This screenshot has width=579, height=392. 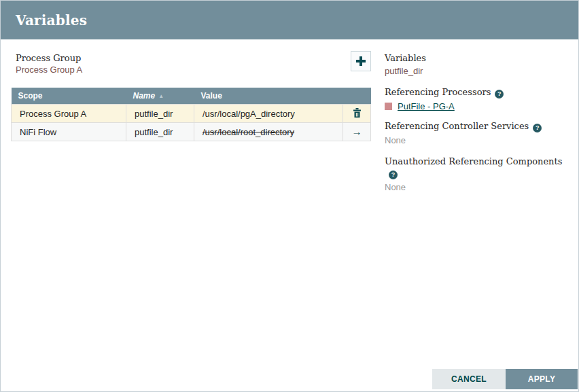 I want to click on column-header-value: Value, so click(x=269, y=96).